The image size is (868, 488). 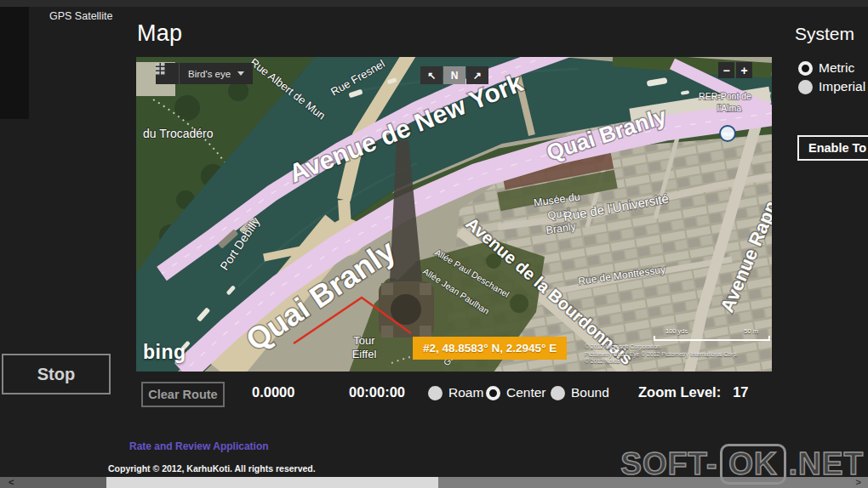 What do you see at coordinates (436, 393) in the screenshot?
I see `roam-radio` at bounding box center [436, 393].